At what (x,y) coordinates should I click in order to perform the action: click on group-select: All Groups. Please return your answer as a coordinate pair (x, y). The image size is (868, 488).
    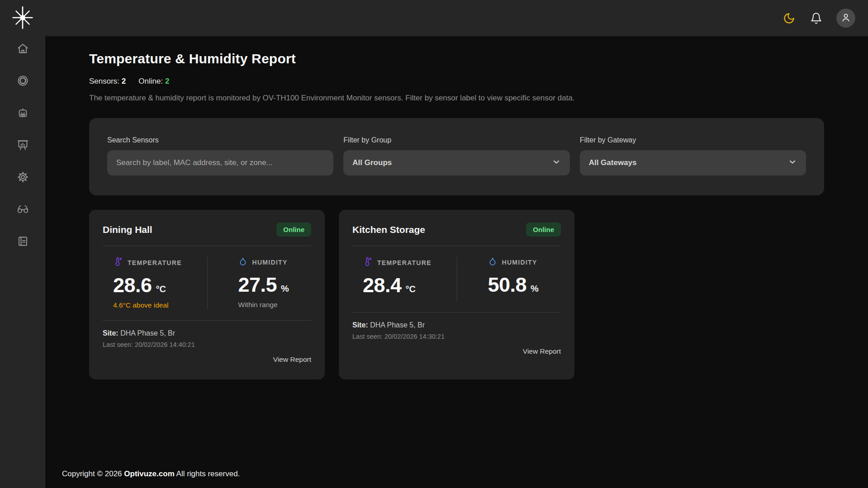
    Looking at the image, I should click on (456, 163).